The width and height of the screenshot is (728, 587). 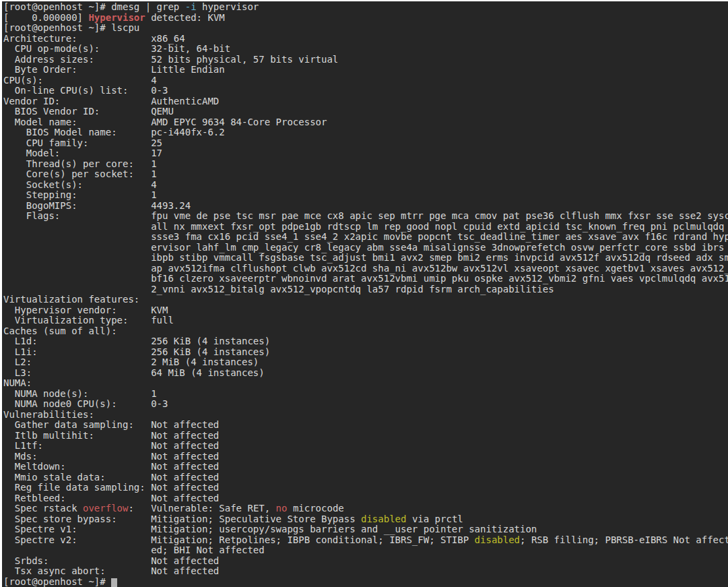 I want to click on terminal-line: Srbds: Not affected, so click(x=366, y=561).